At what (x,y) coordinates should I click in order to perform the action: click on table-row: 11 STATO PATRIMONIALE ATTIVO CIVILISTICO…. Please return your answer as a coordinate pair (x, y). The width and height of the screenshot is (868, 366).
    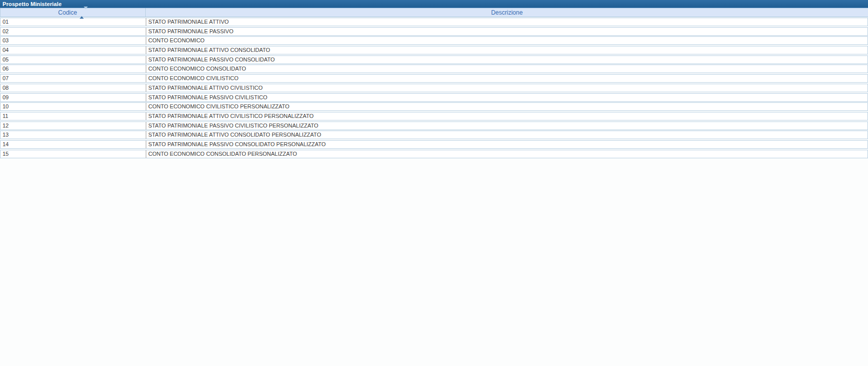
    Looking at the image, I should click on (434, 116).